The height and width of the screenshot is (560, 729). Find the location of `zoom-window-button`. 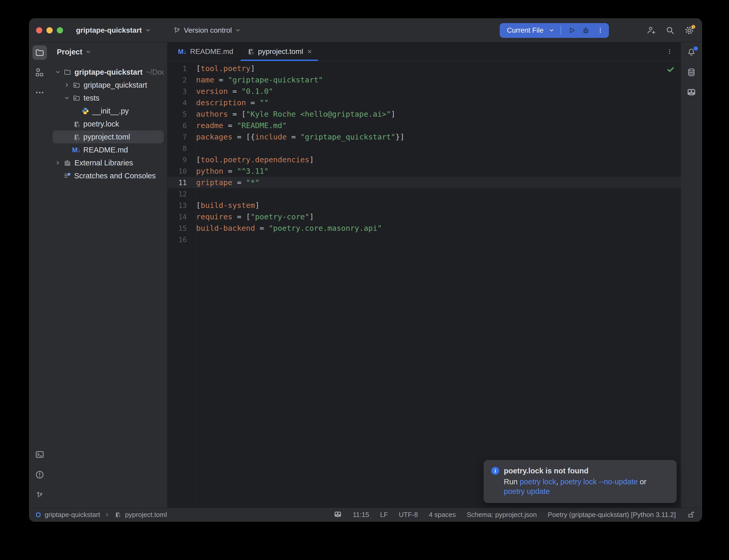

zoom-window-button is located at coordinates (60, 30).